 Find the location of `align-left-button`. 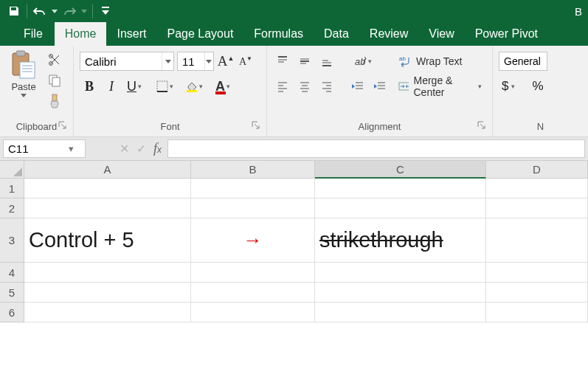

align-left-button is located at coordinates (283, 86).